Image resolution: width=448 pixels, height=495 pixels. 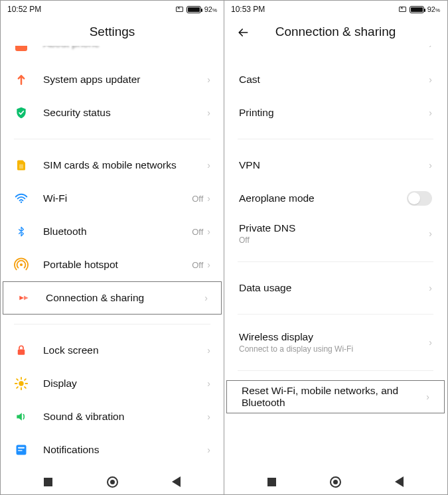 I want to click on row-label: Cast, so click(x=334, y=80).